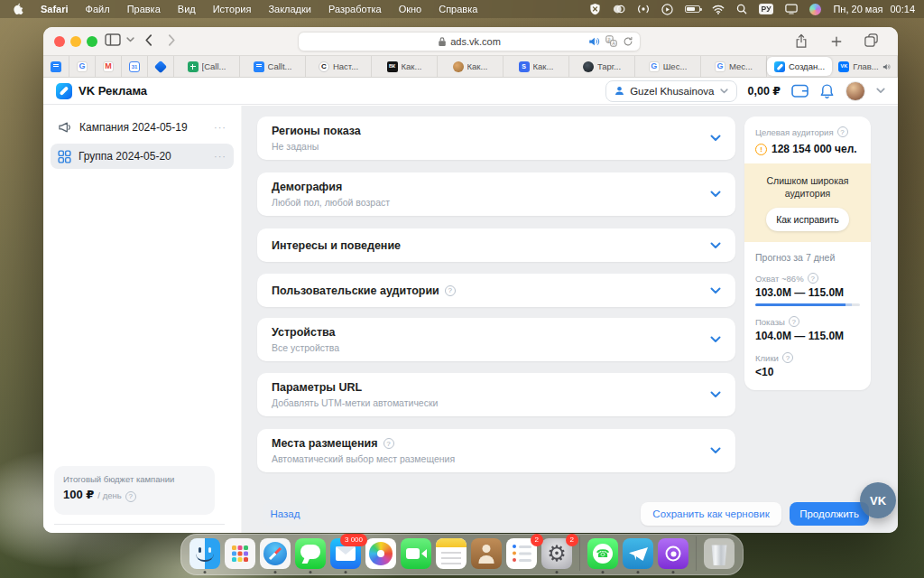 This screenshot has height=578, width=924. Describe the element at coordinates (310, 554) in the screenshot. I see `dock-messages` at that location.